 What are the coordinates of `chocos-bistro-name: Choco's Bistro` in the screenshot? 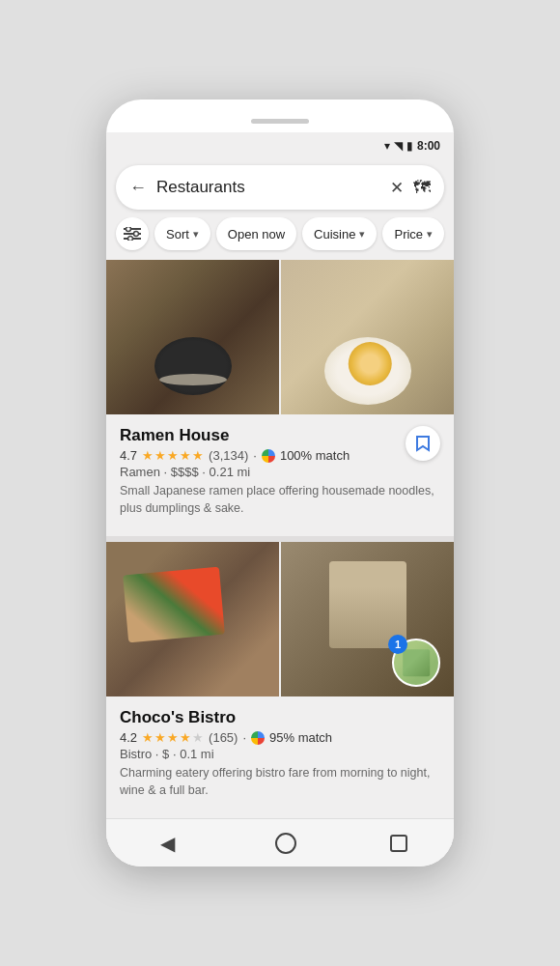 It's located at (280, 718).